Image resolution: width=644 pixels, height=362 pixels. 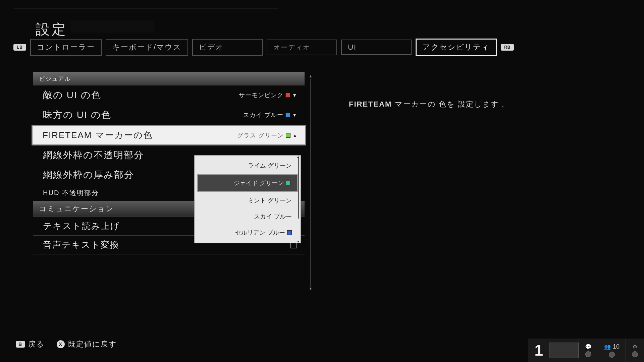 I want to click on setting-description: FIRETEAM マーカーの 色を 設定します 。, so click(x=429, y=104).